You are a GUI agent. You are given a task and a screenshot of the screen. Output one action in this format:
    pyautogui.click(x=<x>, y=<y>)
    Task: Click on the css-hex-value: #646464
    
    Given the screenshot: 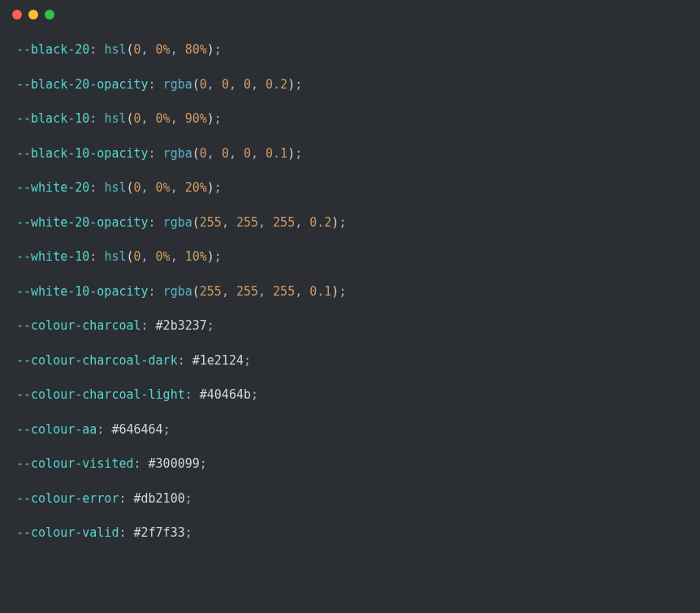 What is the action you would take?
    pyautogui.click(x=136, y=430)
    